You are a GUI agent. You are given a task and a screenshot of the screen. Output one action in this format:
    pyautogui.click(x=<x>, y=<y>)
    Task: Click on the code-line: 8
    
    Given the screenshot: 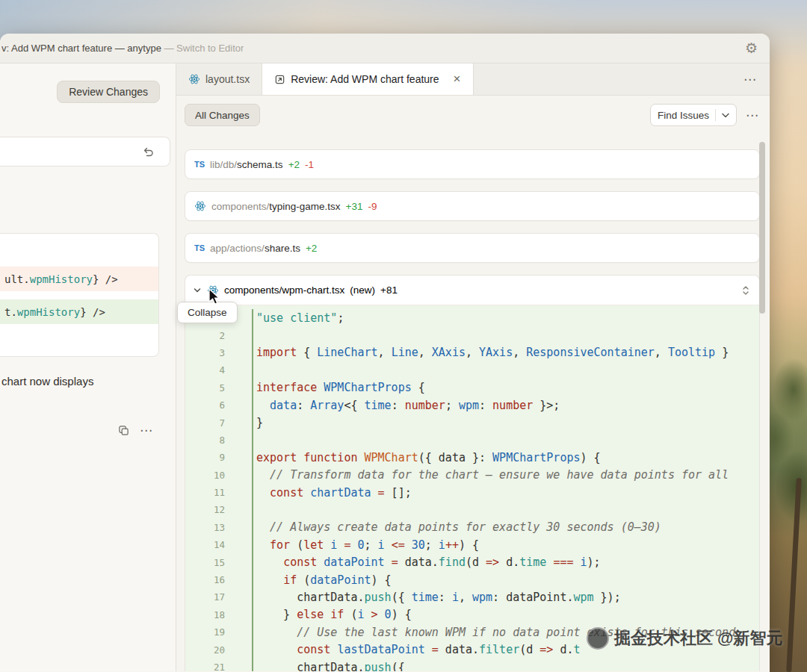 What is the action you would take?
    pyautogui.click(x=472, y=441)
    